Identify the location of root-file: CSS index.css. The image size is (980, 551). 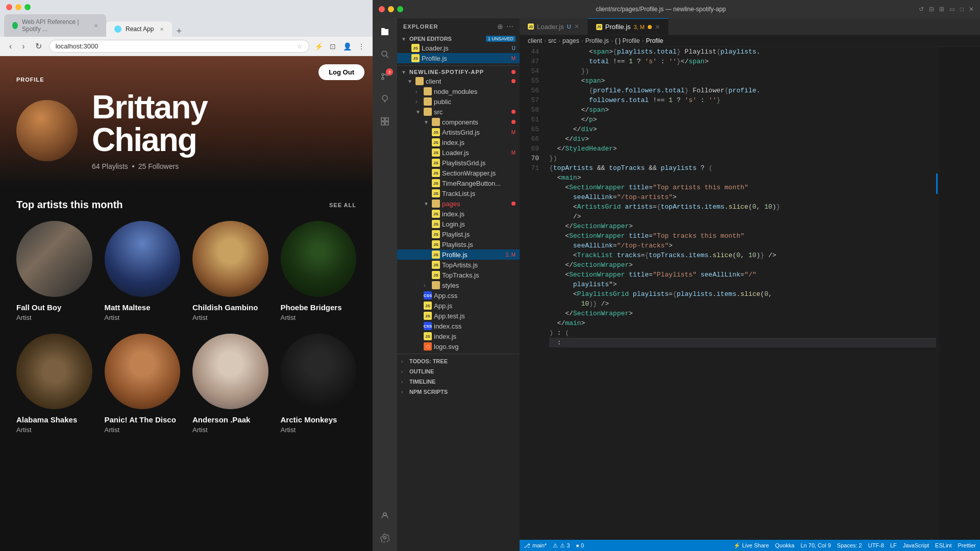
(458, 326).